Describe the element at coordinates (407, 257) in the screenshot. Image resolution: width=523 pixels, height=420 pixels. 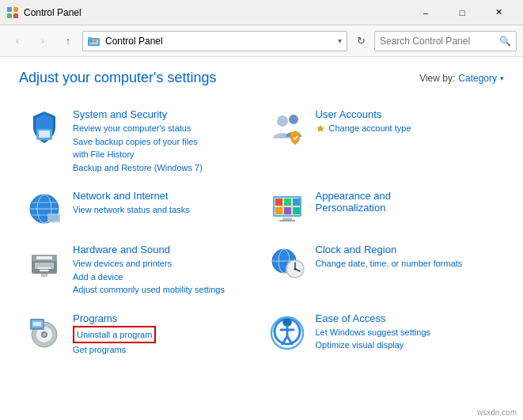
I see `clock-content: Clock and Region Change date, time, or n…` at that location.